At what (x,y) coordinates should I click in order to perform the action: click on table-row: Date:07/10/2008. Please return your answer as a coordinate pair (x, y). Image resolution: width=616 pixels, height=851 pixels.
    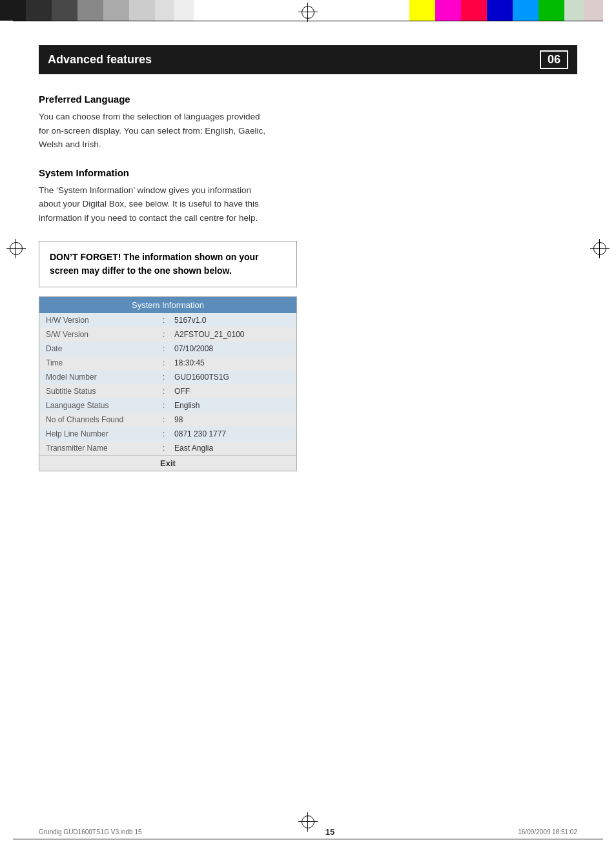
    Looking at the image, I should click on (168, 349).